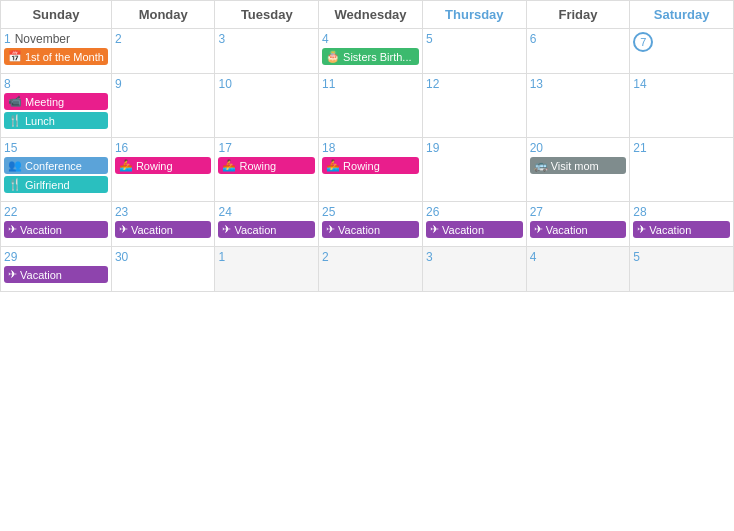  What do you see at coordinates (163, 224) in the screenshot?
I see `calendar-cell: 23✈Vacation` at bounding box center [163, 224].